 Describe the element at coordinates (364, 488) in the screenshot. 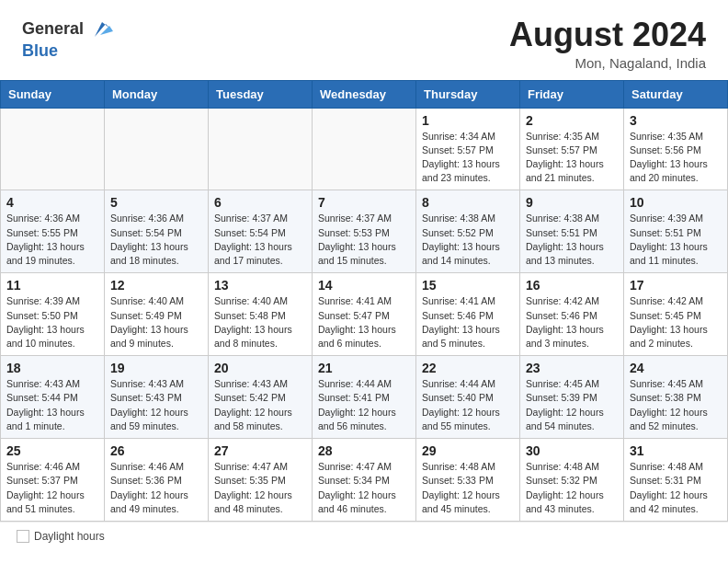

I see `day-info: Sunrise: 4:47 AM Sunset: 5:34 PM Dayligh…` at that location.